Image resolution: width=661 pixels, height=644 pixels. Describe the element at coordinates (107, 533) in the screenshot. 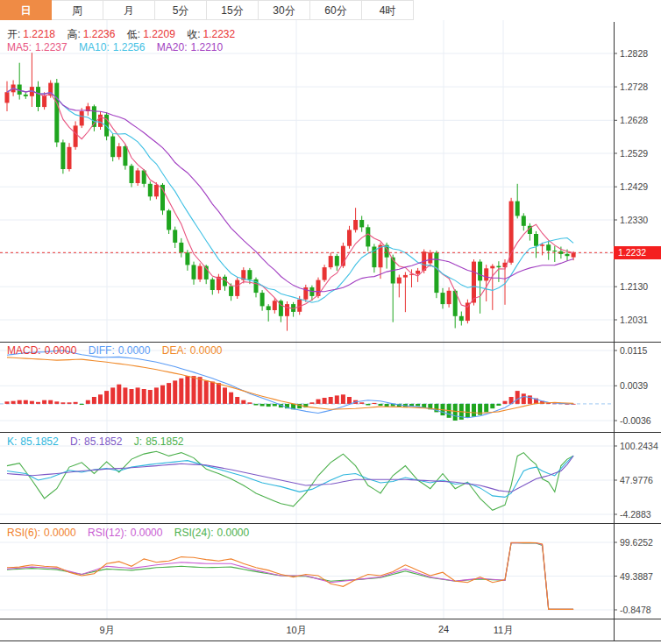

I see `rsi12-label: RSI(12):` at that location.